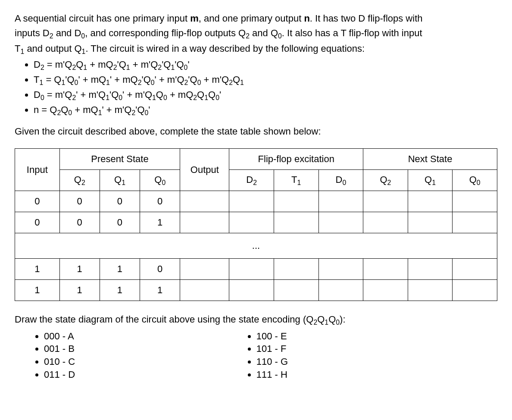  I want to click on hdr-d0: D0, so click(341, 180).